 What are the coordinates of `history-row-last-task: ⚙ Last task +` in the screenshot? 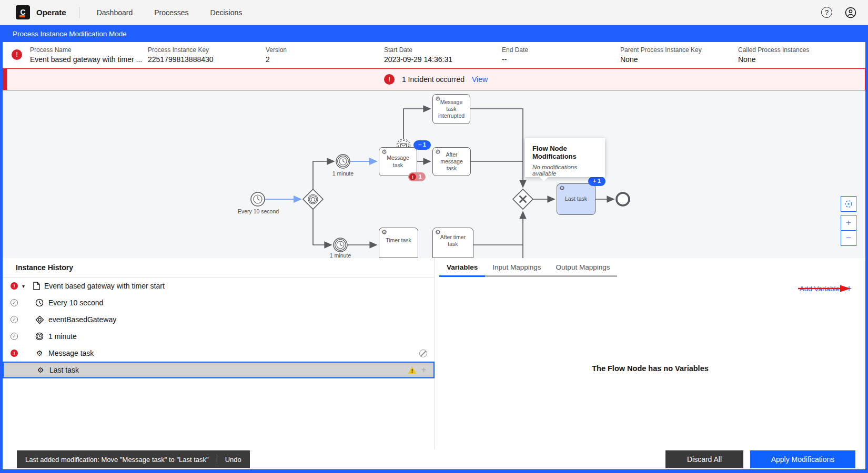 It's located at (219, 370).